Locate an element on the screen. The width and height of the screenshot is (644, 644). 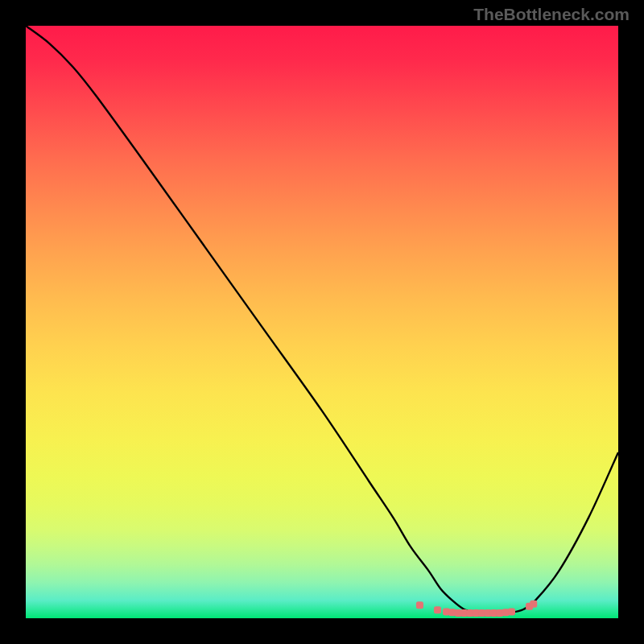
highlight-dots-group is located at coordinates (477, 609).